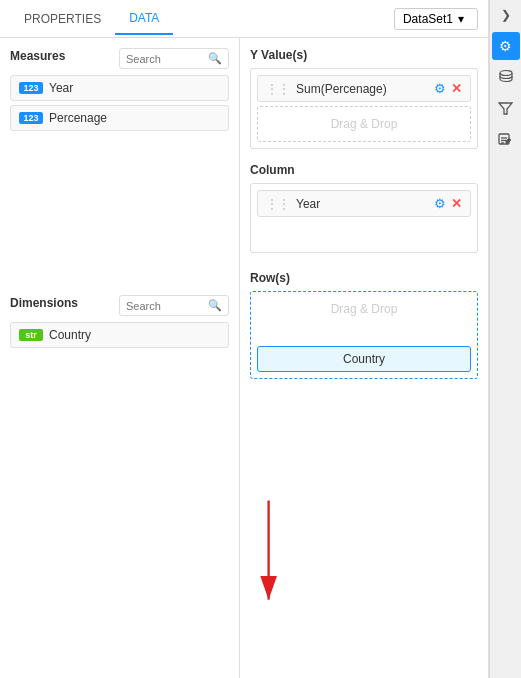 The height and width of the screenshot is (678, 521). Describe the element at coordinates (364, 218) in the screenshot. I see `column-drop-area: ⋮⋮ Year ⚙ ✕` at that location.